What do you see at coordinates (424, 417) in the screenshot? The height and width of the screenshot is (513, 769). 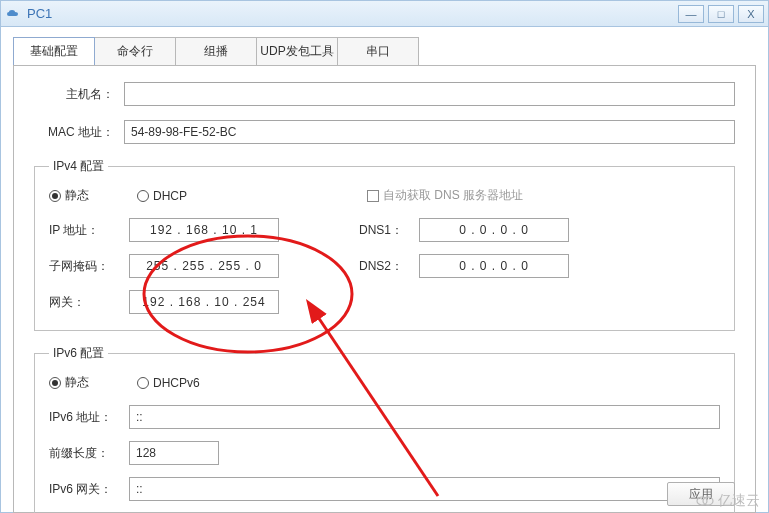 I see `ipv6-addr-input: ::` at bounding box center [424, 417].